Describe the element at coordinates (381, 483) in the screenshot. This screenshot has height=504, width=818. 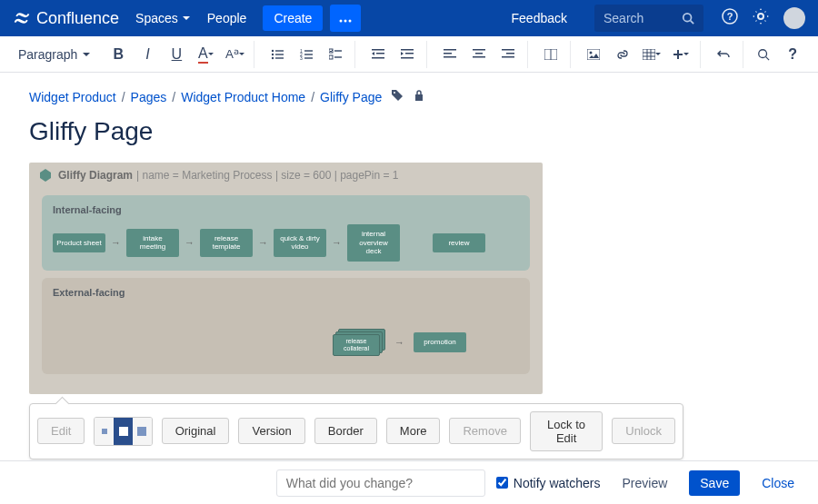
I see `change-comment-input` at that location.